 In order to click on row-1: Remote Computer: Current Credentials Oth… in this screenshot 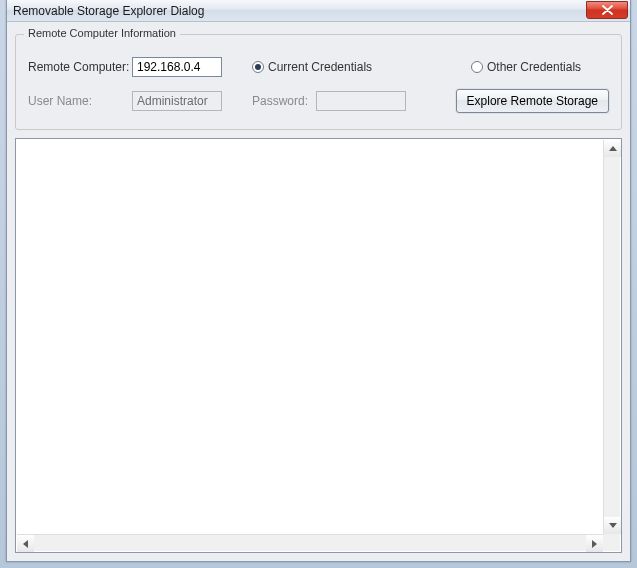, I will do `click(318, 67)`.